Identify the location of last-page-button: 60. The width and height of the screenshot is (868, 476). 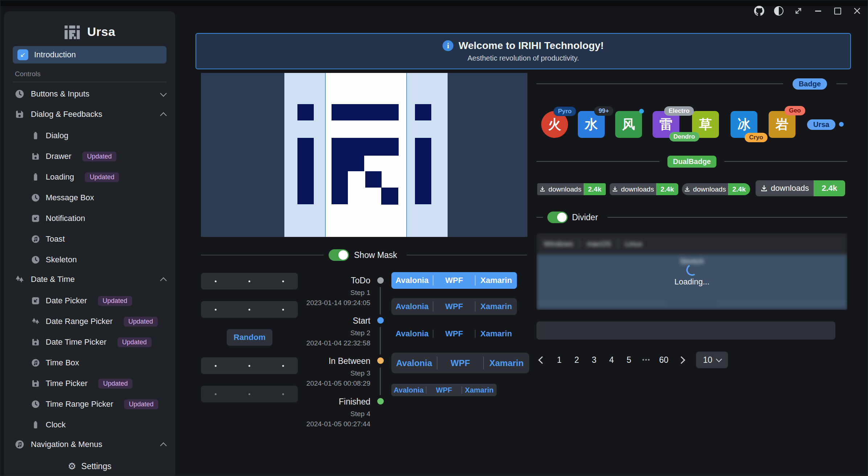
(664, 360).